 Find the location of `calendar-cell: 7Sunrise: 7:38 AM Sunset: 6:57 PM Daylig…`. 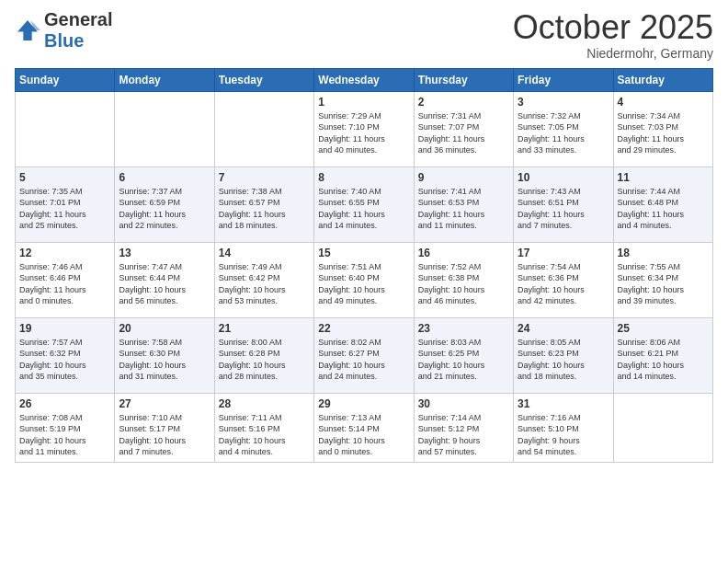

calendar-cell: 7Sunrise: 7:38 AM Sunset: 6:57 PM Daylig… is located at coordinates (264, 204).